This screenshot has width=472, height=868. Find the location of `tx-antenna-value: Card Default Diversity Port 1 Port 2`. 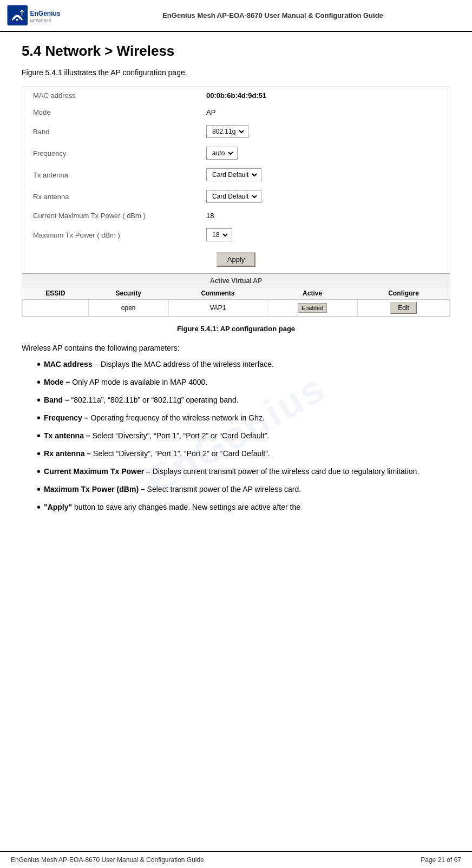

tx-antenna-value: Card Default Diversity Port 1 Port 2 is located at coordinates (234, 175).